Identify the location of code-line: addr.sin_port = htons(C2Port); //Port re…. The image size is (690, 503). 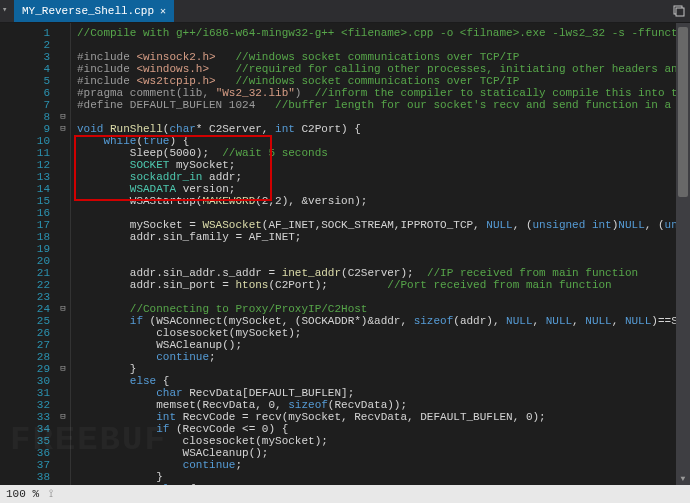
(384, 285).